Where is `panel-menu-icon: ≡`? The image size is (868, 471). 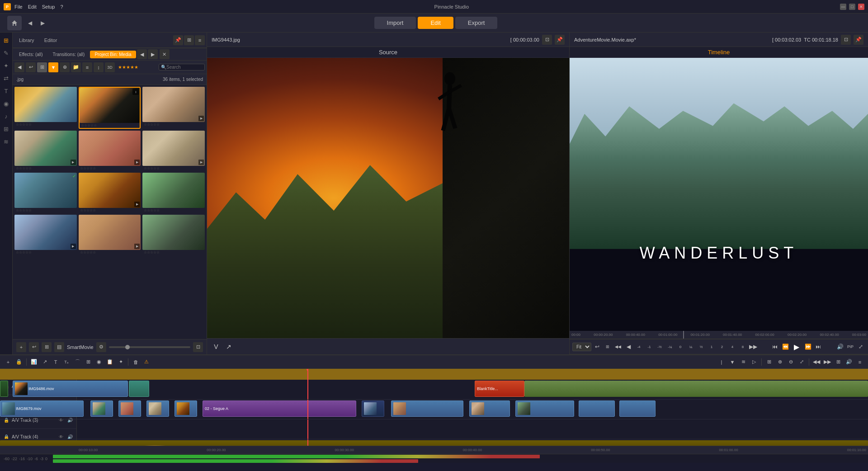 panel-menu-icon: ≡ is located at coordinates (200, 40).